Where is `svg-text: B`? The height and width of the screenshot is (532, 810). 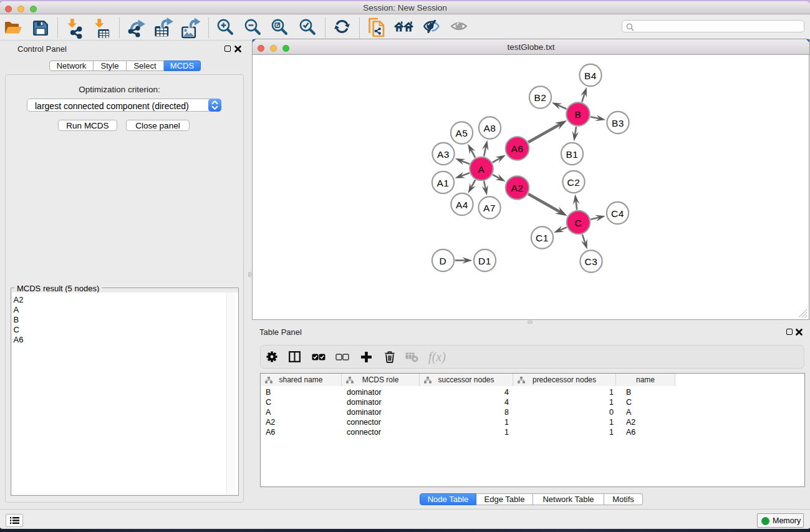
svg-text: B is located at coordinates (579, 115).